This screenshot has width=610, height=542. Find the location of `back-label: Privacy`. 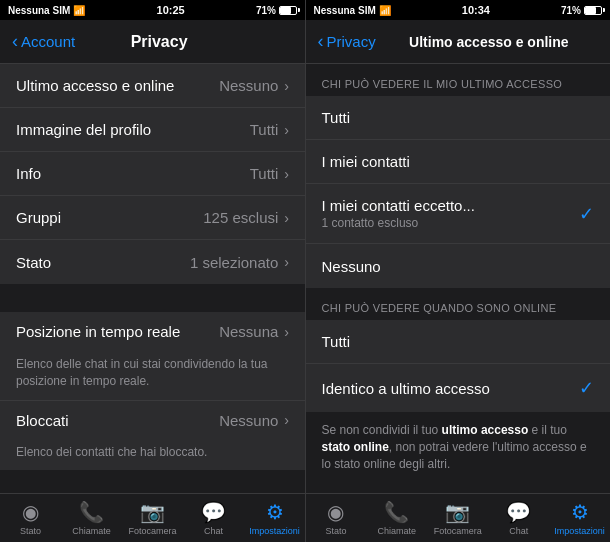

back-label: Privacy is located at coordinates (352, 42).